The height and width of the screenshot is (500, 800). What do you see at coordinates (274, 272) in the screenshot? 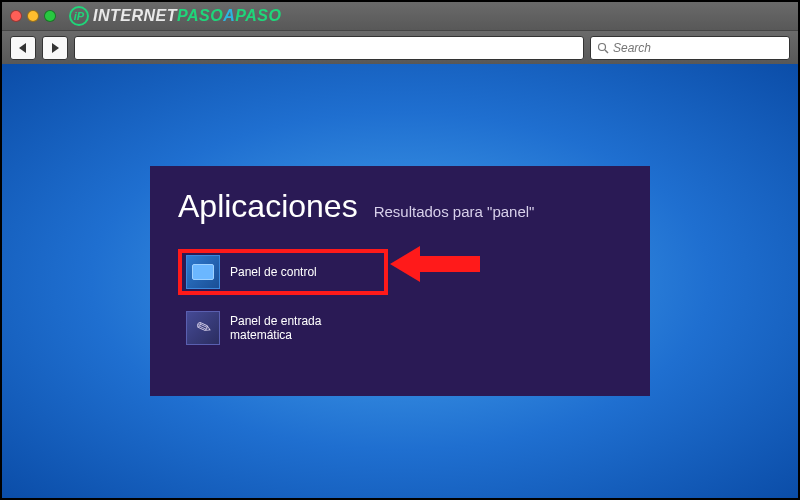
I see `result-label: Panel de control` at bounding box center [274, 272].